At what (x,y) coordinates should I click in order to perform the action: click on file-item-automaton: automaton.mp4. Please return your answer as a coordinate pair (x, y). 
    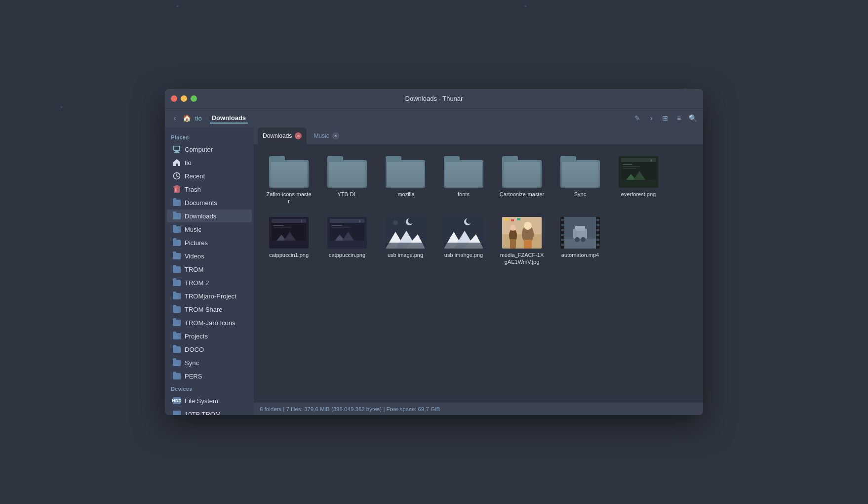
    Looking at the image, I should click on (580, 241).